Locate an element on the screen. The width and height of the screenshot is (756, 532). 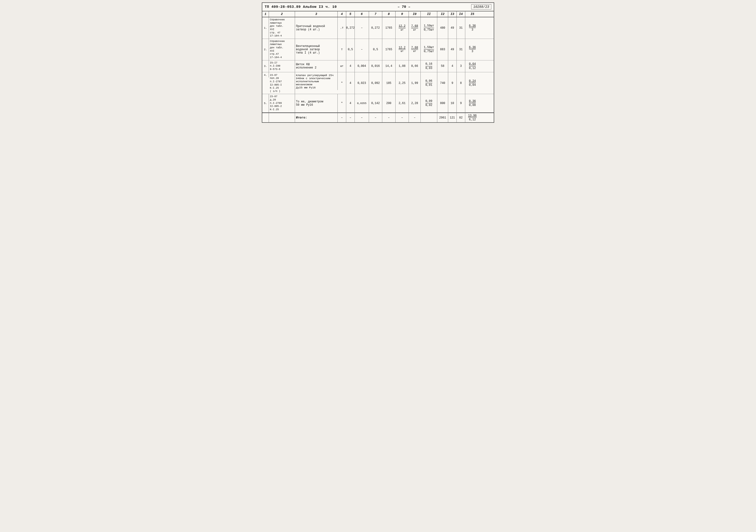
total-col15: 13,96 6,12 is located at coordinates (472, 118).